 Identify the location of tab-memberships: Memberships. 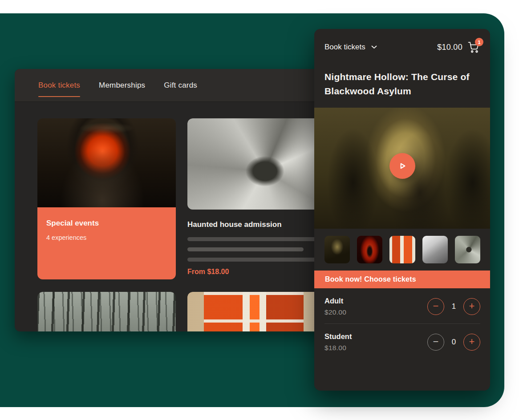
(122, 85).